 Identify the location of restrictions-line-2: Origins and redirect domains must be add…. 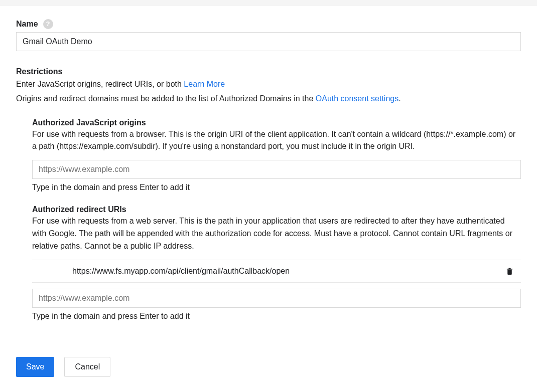
(268, 99).